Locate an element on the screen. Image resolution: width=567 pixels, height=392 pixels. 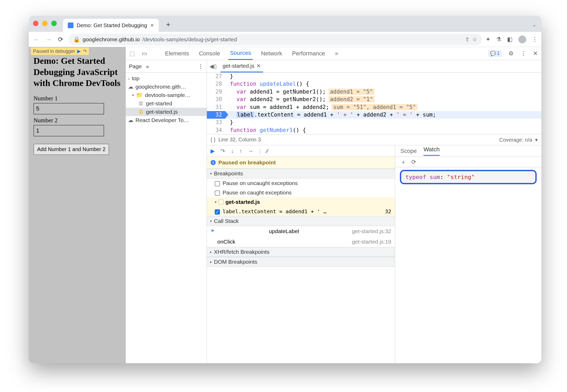
nav-item-js: 🗎 get-started.js is located at coordinates (166, 112).